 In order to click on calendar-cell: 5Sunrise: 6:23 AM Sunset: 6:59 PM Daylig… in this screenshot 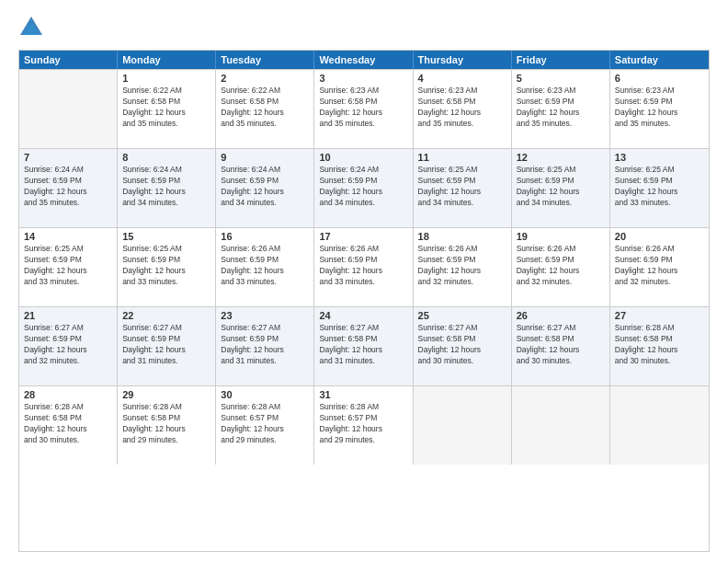, I will do `click(561, 109)`.